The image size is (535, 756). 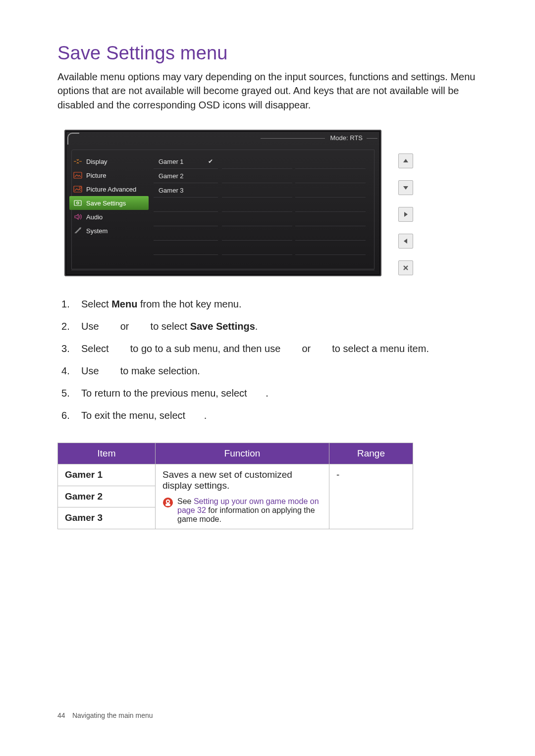 I want to click on step-1: Select Menu from the hot key menu., so click(x=279, y=304).